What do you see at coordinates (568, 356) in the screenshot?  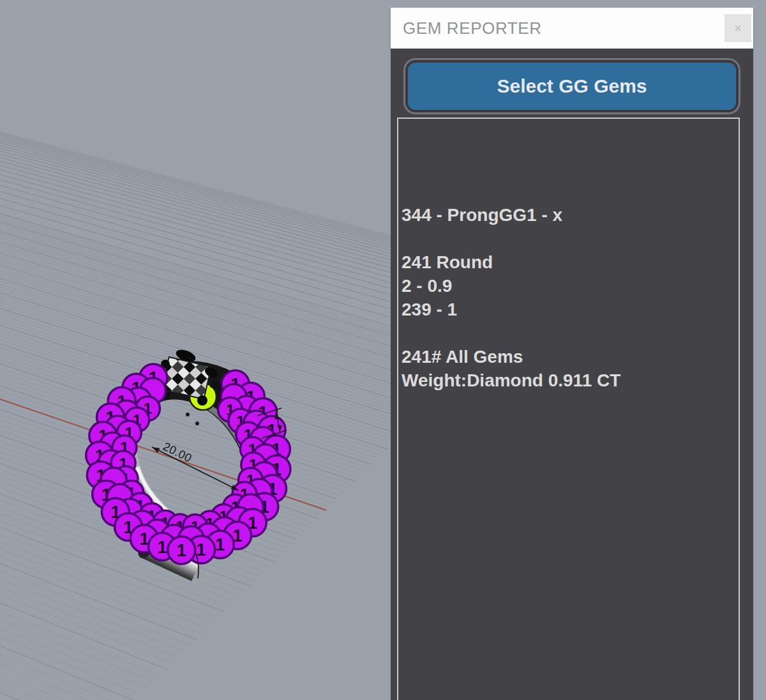 I see `report-line: 241# All Gems` at bounding box center [568, 356].